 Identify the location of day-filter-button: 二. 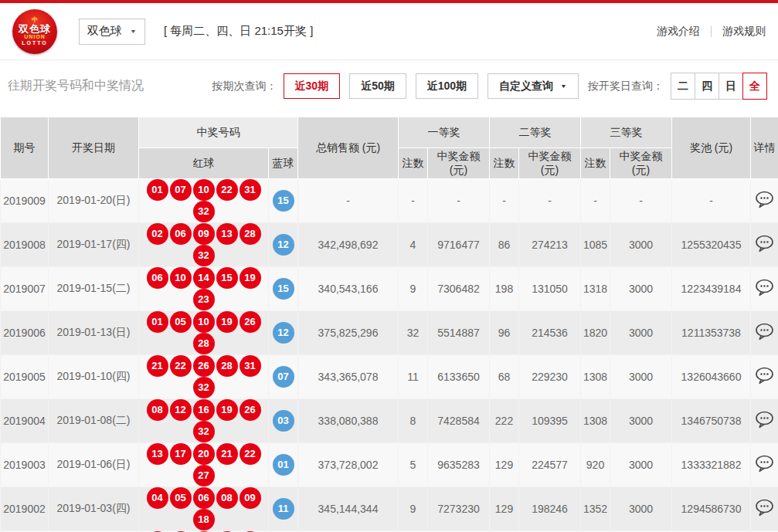
(683, 86).